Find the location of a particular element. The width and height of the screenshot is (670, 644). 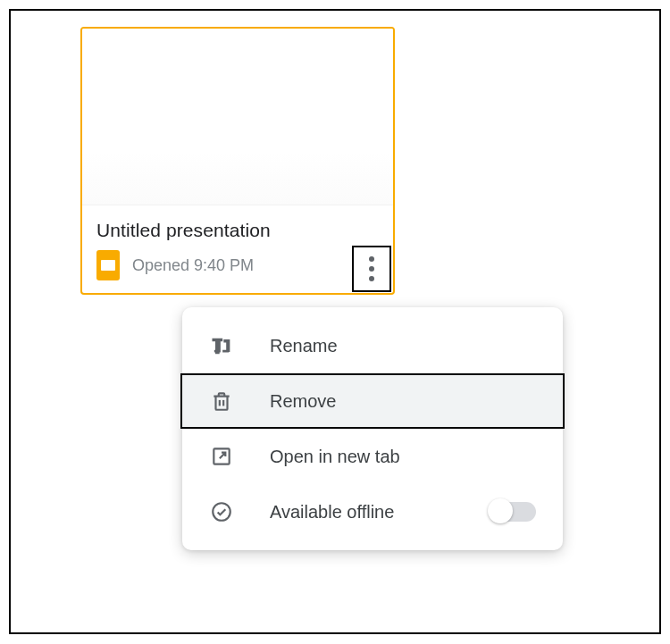

menu-label: Available offline is located at coordinates (362, 513).